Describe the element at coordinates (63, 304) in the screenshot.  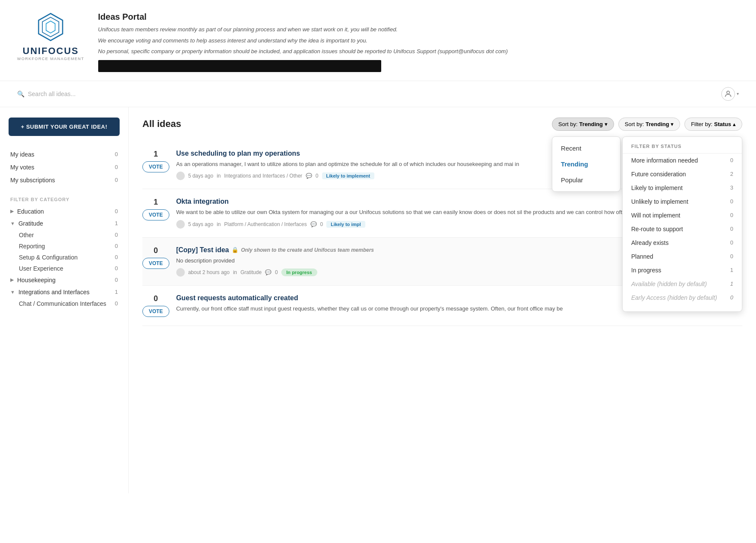
I see `subcategory-chat-label: Chat / Communication Interfaces` at that location.